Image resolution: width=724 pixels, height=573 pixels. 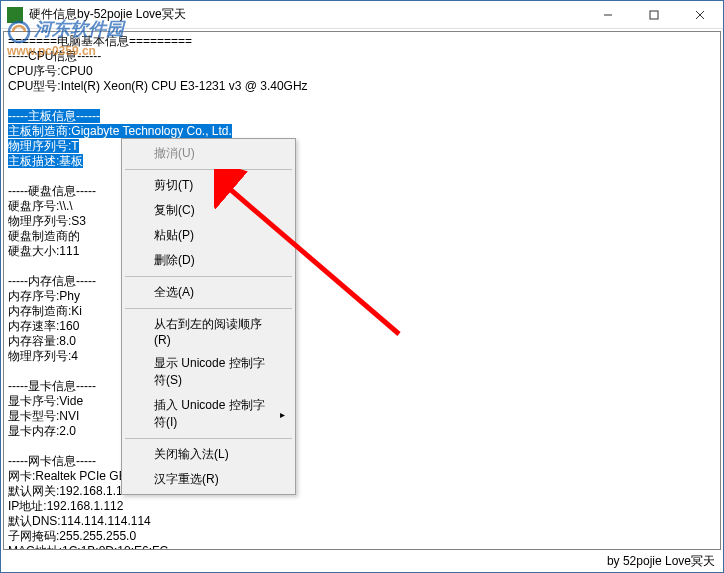 What do you see at coordinates (362, 522) in the screenshot?
I see `line-net-dns: 默认DNS:114.114.114.114` at bounding box center [362, 522].